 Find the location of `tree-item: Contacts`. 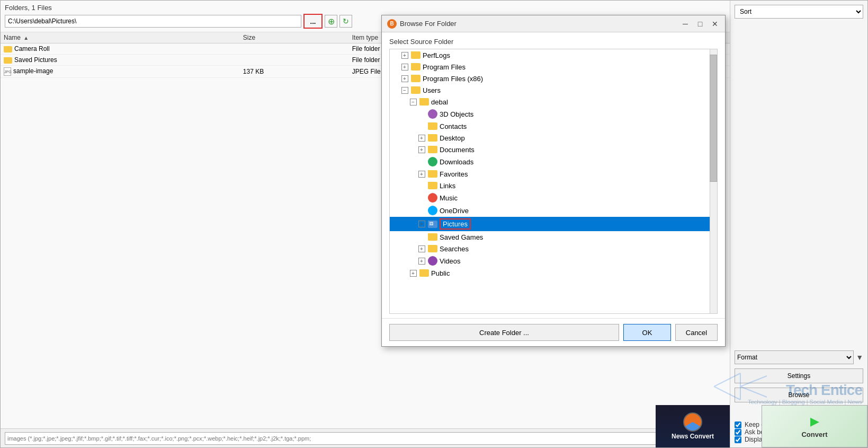

tree-item: Contacts is located at coordinates (550, 126).